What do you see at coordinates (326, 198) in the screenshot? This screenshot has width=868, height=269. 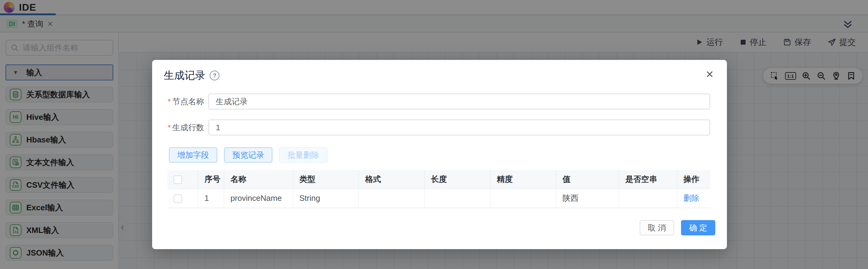 I see `cell-type: String` at bounding box center [326, 198].